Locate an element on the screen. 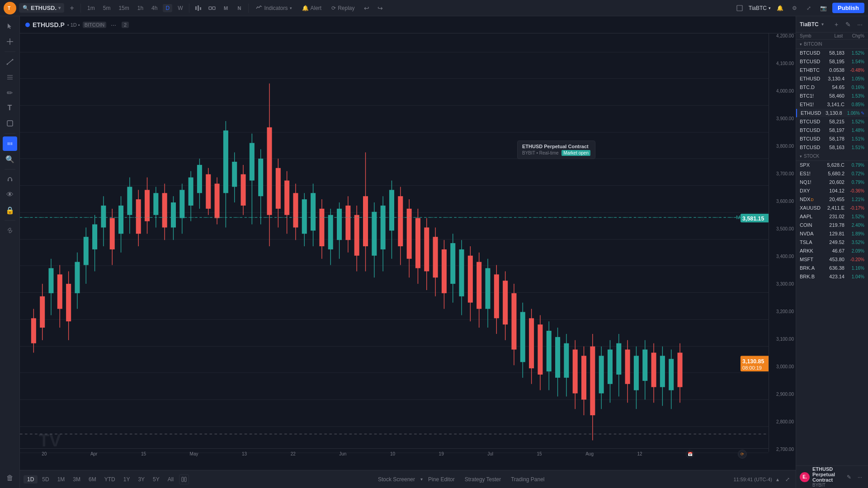 The width and height of the screenshot is (868, 488). tf-1h: 1h is located at coordinates (140, 8).